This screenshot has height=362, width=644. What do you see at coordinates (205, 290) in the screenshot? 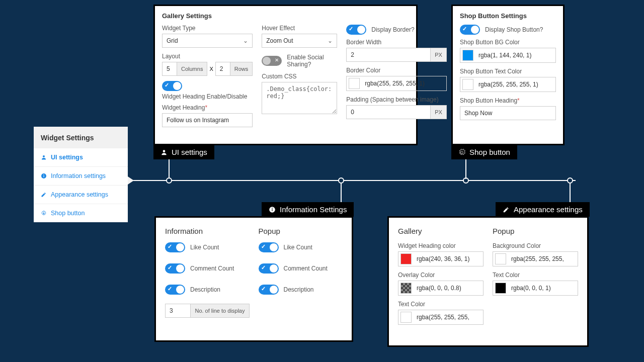
I see `info-desc-label: Description` at bounding box center [205, 290].